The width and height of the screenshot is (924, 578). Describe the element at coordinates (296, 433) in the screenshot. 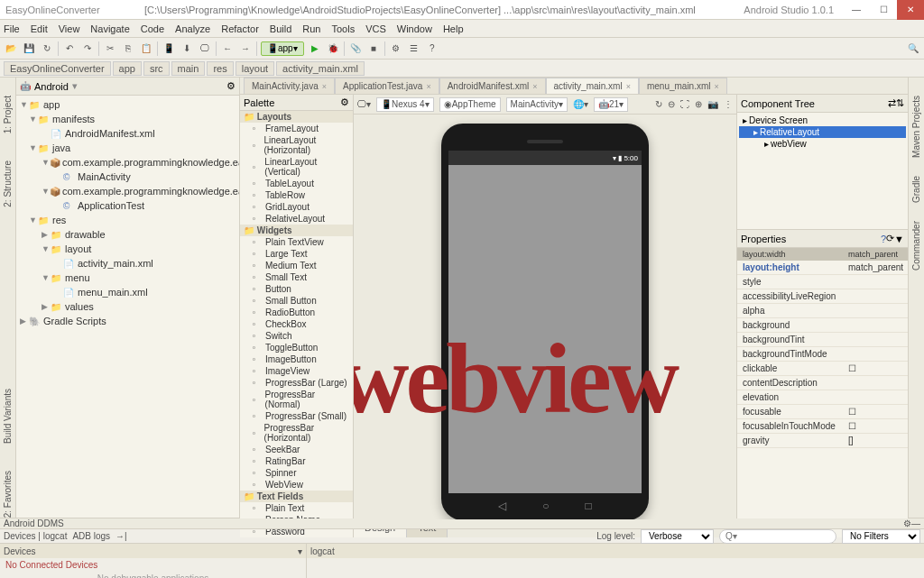

I see `palette-item: ▫ProgressBar (Horizontal)` at that location.